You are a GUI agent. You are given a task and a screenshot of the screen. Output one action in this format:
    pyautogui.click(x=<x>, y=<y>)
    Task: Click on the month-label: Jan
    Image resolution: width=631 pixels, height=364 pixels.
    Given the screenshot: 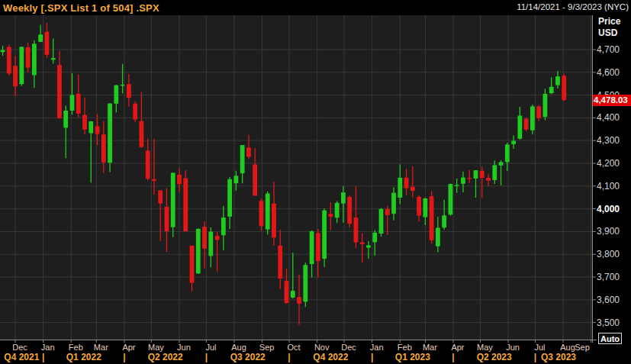 What is the action you would take?
    pyautogui.click(x=48, y=347)
    